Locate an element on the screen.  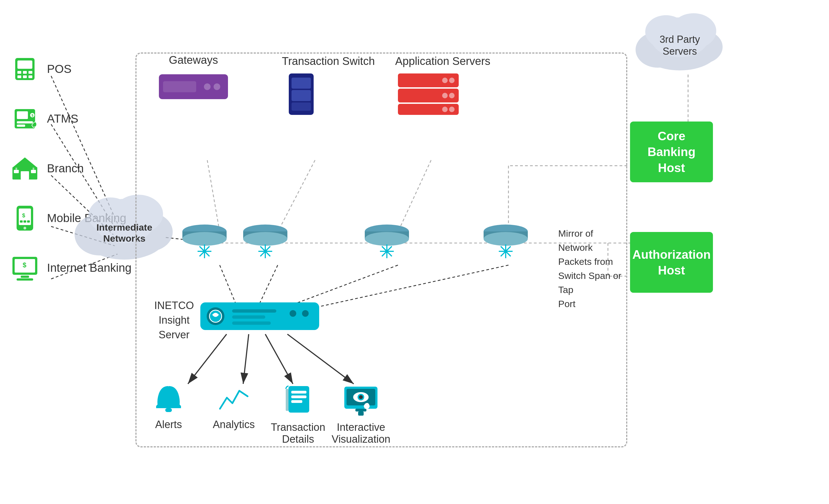
svg-text: 3rd Party is located at coordinates (680, 39).